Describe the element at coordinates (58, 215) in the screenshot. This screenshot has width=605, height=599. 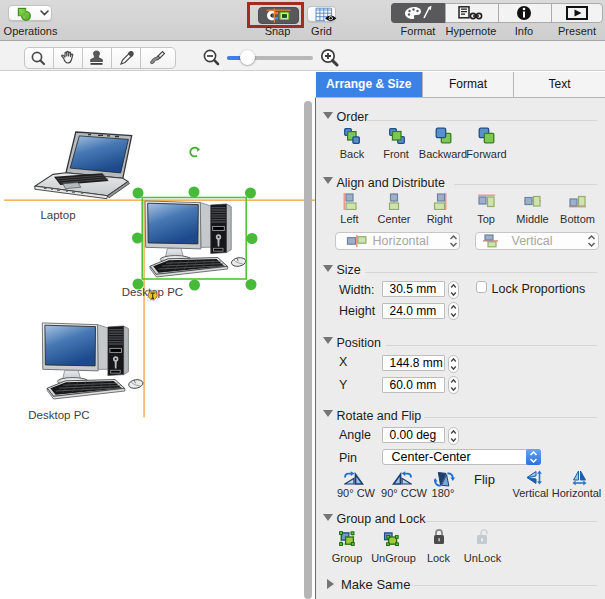
I see `svg-text: Laptop` at that location.